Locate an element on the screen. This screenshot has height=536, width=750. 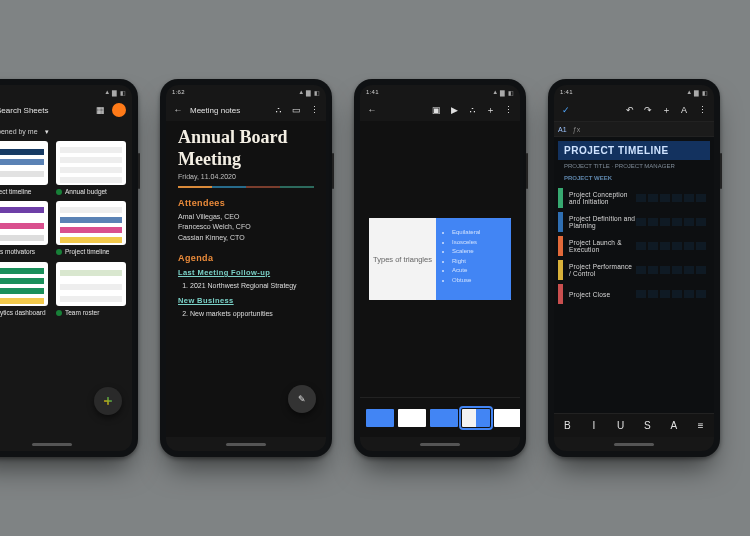
meeting-title-line1: Annual Board is located at coordinates (246, 137).